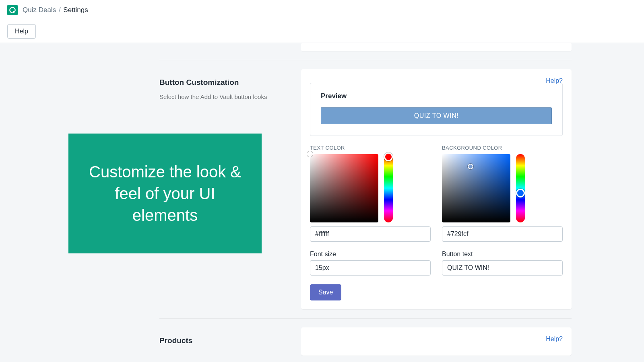  What do you see at coordinates (56, 10) in the screenshot?
I see `breadcrumb: Quiz Deals / Settings` at bounding box center [56, 10].